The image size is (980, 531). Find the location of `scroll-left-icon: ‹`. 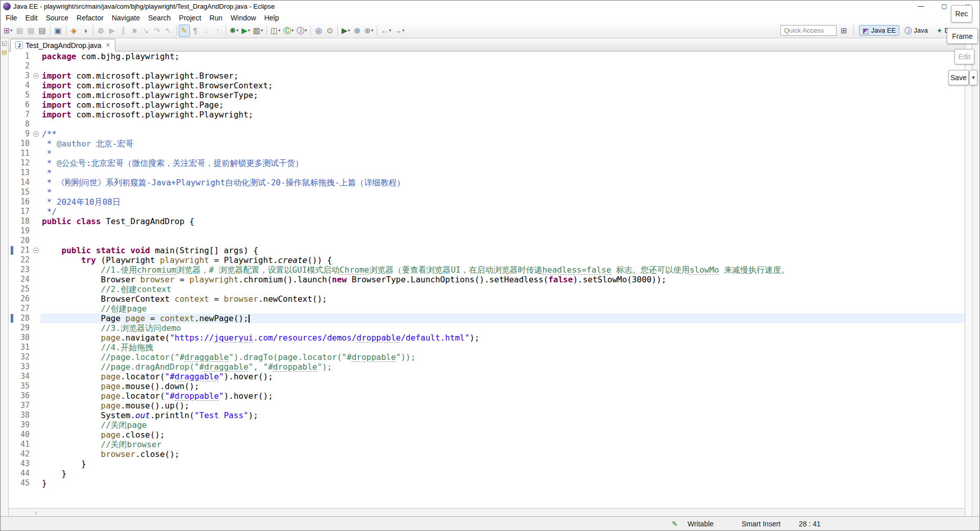

scroll-left-icon: ‹ is located at coordinates (36, 513).